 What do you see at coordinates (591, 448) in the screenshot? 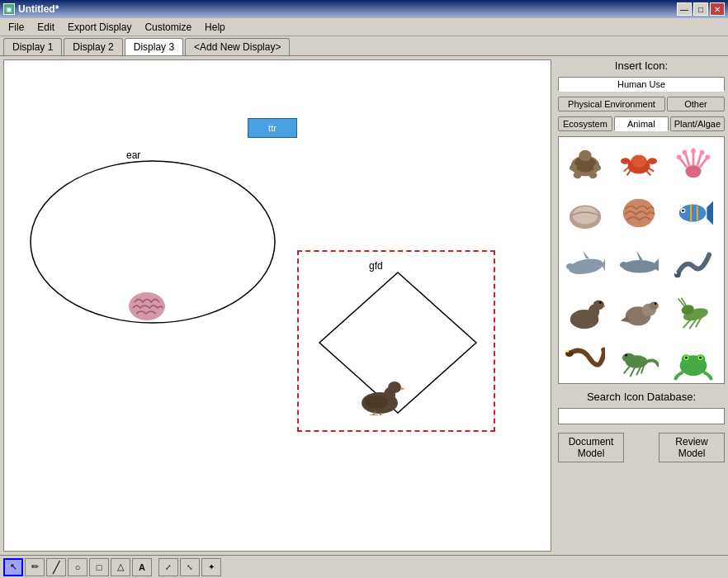
I see `document-model-button: DocumentModel` at bounding box center [591, 448].